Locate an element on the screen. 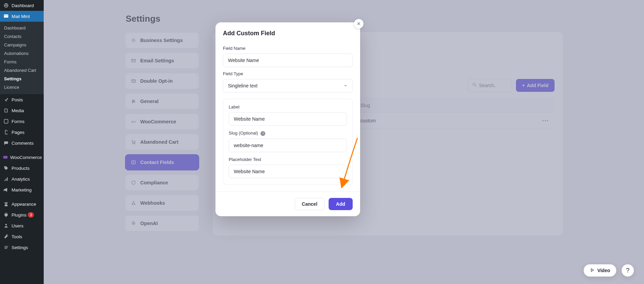 This screenshot has width=644, height=284. analytics-icon is located at coordinates (6, 179).